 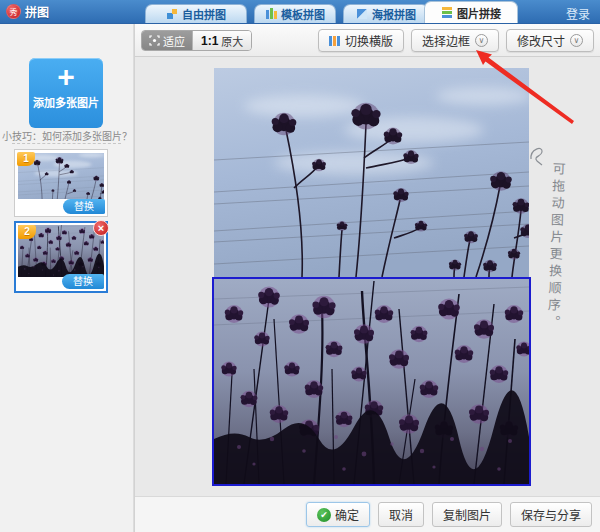 I want to click on fit-label: 适应, so click(x=174, y=41).